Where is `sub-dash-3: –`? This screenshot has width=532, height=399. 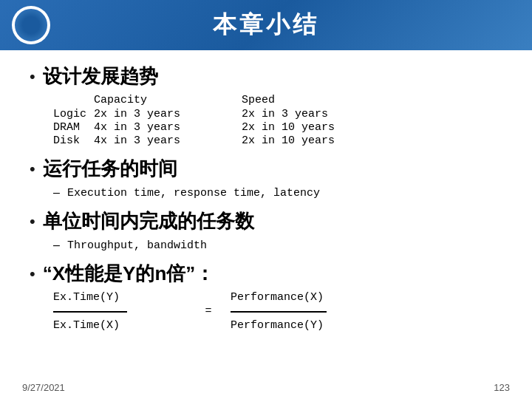 sub-dash-3: – is located at coordinates (56, 245).